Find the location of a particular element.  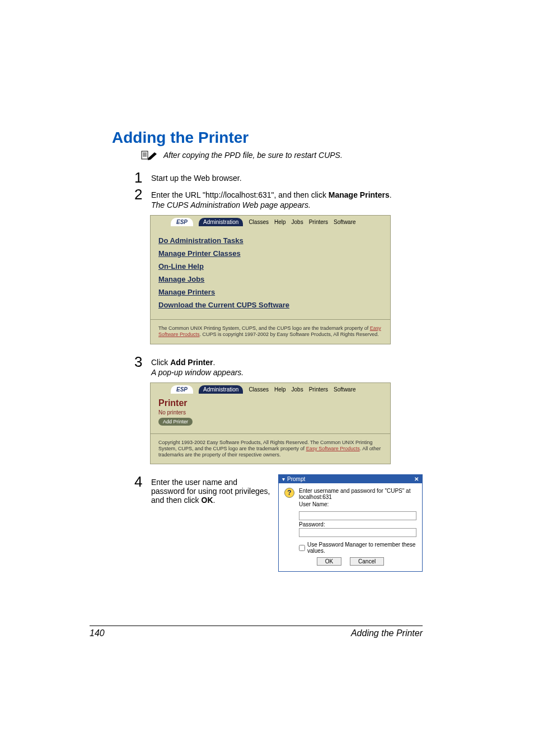

question-icon: ? is located at coordinates (289, 493).